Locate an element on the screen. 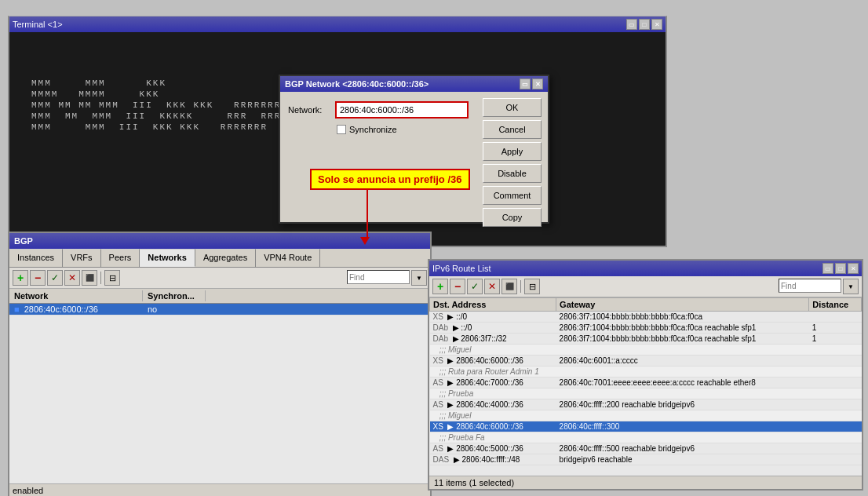 Image resolution: width=868 pixels, height=496 pixels. terminal-minimize-btn: ▭ is located at coordinates (632, 24).